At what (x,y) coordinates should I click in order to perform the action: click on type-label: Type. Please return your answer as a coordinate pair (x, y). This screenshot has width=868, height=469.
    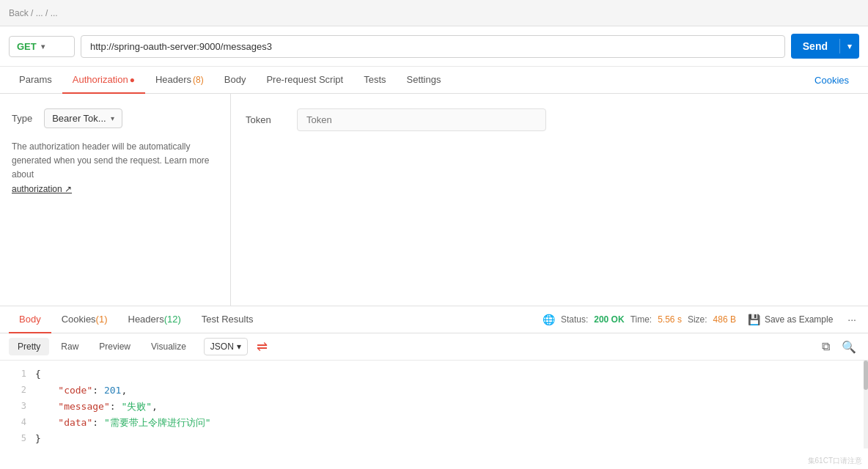
    Looking at the image, I should click on (22, 119).